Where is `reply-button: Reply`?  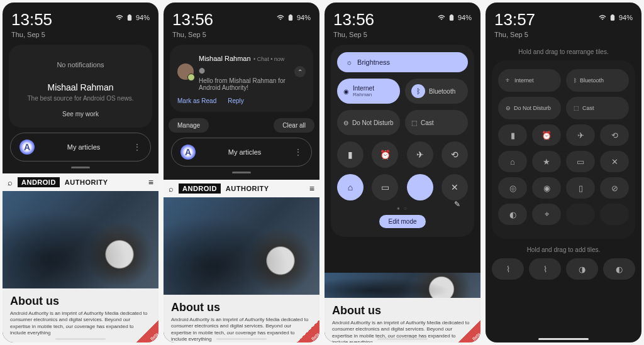
reply-button: Reply is located at coordinates (236, 101).